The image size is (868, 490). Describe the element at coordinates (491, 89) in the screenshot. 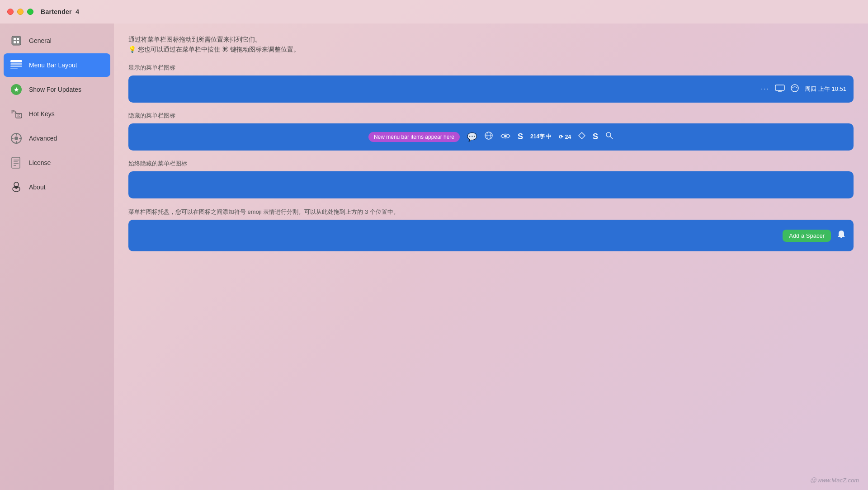

I see `shown-zone: ··· 周四 上午 10:51` at that location.